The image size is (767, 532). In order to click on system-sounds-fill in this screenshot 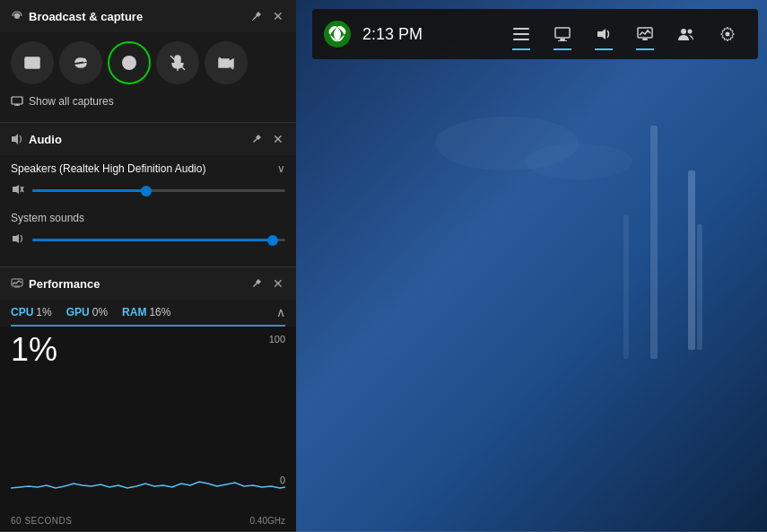, I will do `click(153, 240)`.